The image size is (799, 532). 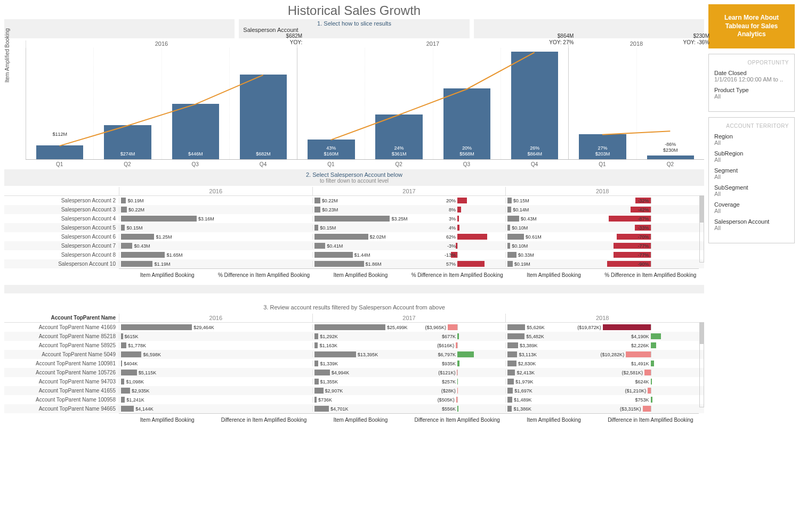 What do you see at coordinates (330, 103) in the screenshot?
I see `bar-2017-Q1: 43%$160M` at bounding box center [330, 103].